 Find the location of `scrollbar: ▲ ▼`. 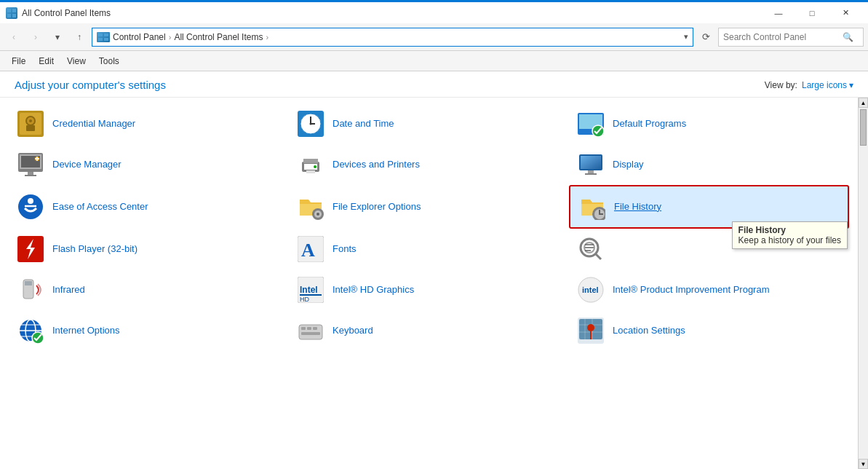

scrollbar: ▲ ▼ is located at coordinates (863, 283).